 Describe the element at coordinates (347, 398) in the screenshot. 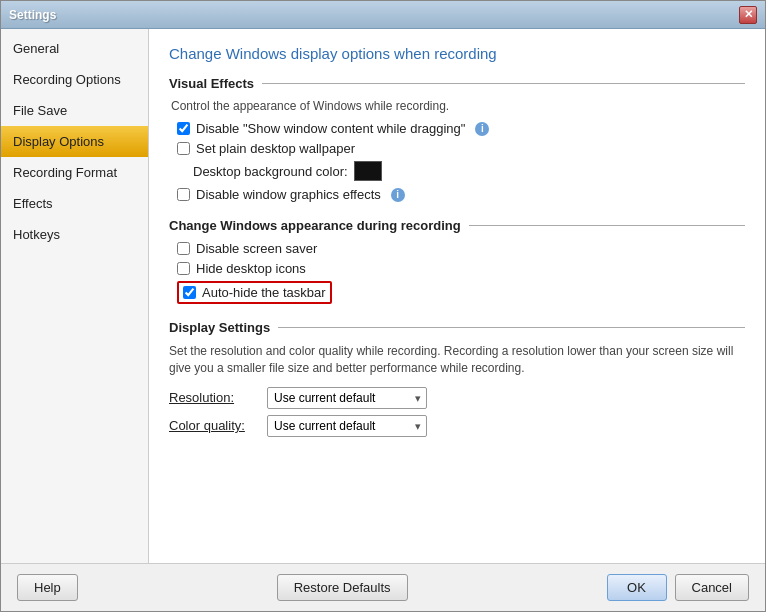

I see `resolution-select: Use current default` at that location.